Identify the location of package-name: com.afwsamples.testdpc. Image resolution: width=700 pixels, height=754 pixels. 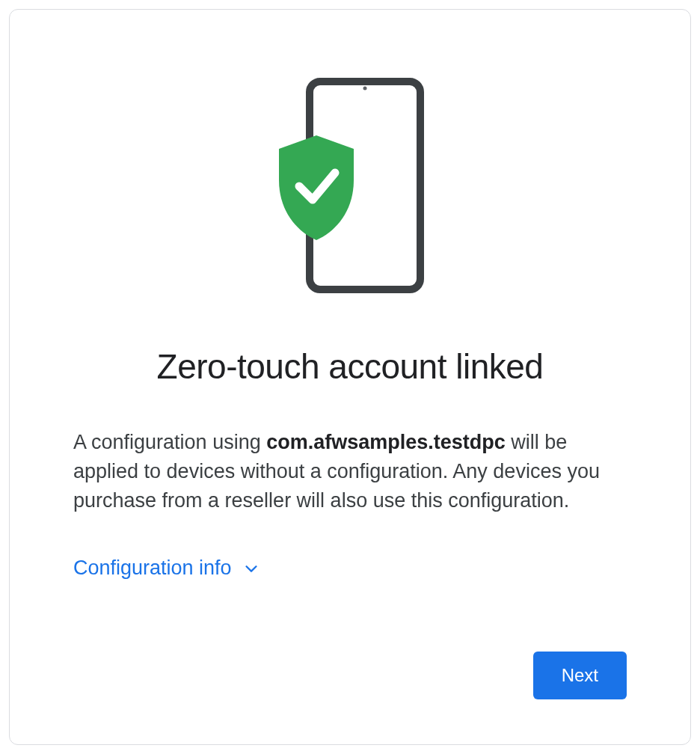
(386, 442).